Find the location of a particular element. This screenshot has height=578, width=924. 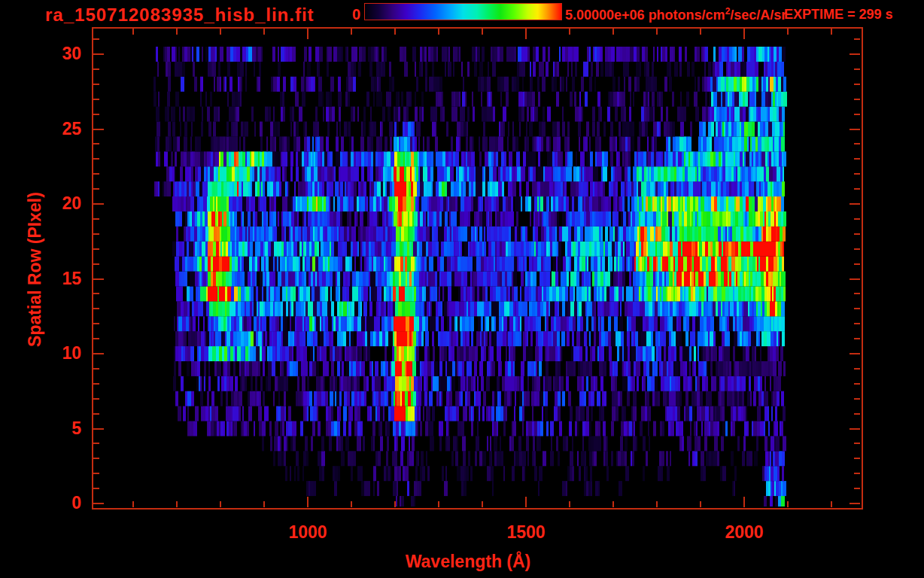

y-tick-label: 5 is located at coordinates (56, 427).